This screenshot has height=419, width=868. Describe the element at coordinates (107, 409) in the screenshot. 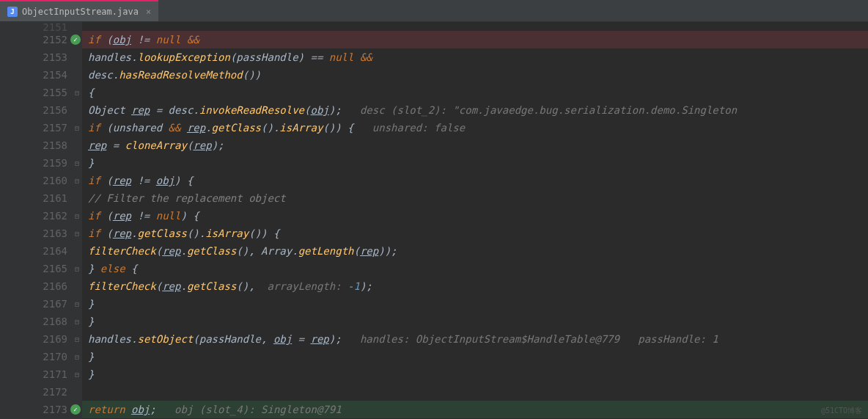

I see `keyword: return` at that location.